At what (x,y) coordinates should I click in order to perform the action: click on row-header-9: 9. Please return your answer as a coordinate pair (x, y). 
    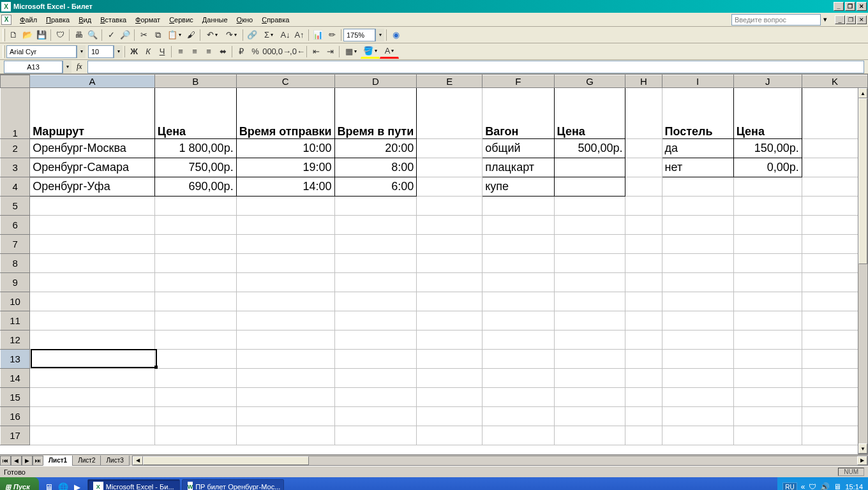
    Looking at the image, I should click on (15, 283).